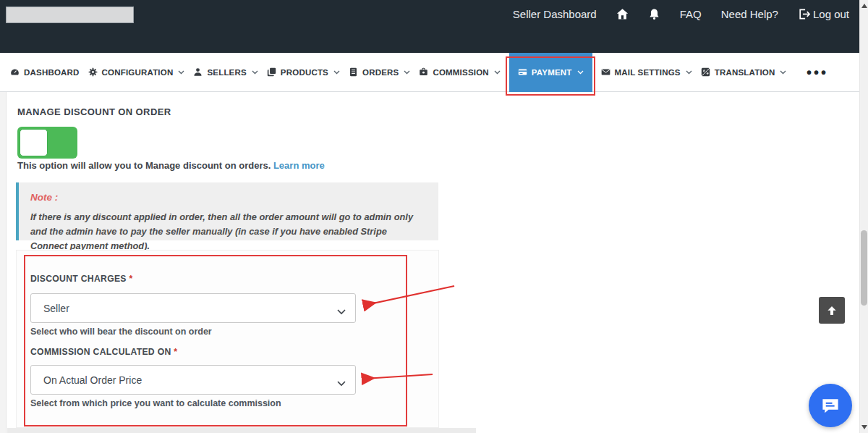 The image size is (868, 433). What do you see at coordinates (832, 310) in the screenshot?
I see `scroll-to-top-button` at bounding box center [832, 310].